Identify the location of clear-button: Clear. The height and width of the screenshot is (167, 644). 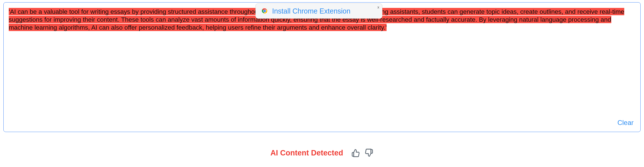
(625, 123).